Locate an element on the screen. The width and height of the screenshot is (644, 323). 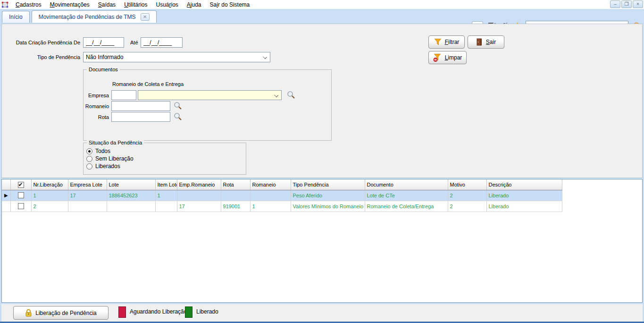
rota-label: Rota is located at coordinates (96, 117).